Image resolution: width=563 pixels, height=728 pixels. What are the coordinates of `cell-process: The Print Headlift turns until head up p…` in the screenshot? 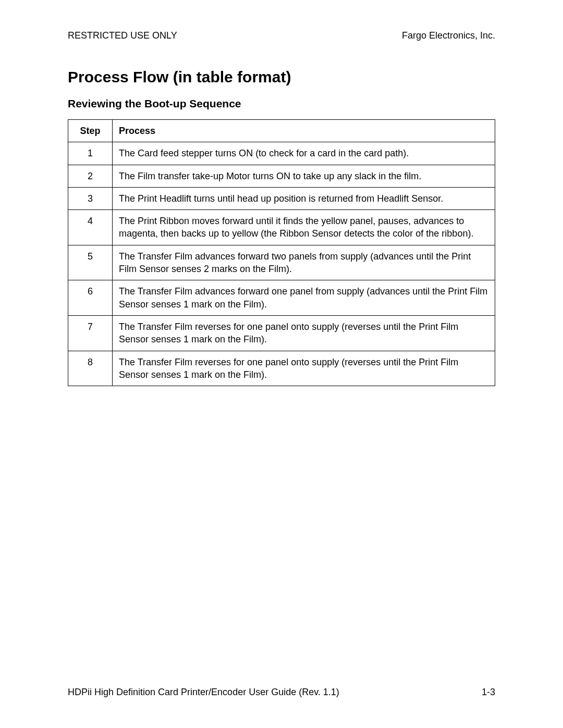 It's located at (304, 198).